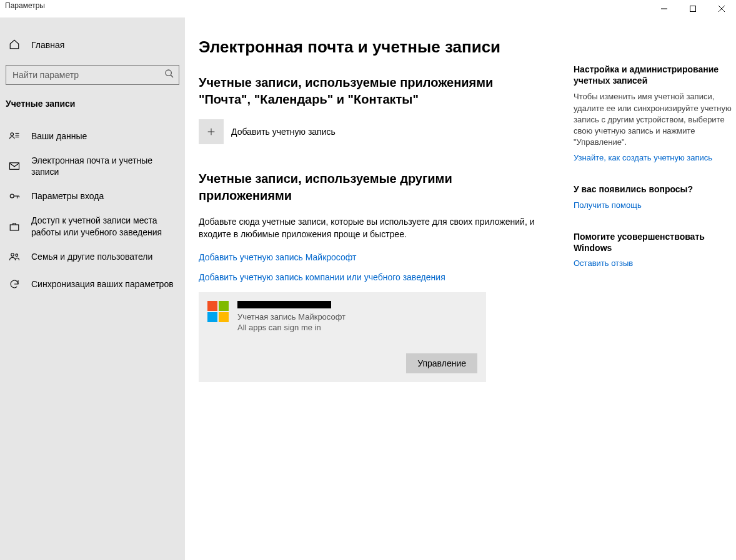 The height and width of the screenshot is (560, 736). Describe the element at coordinates (92, 45) in the screenshot. I see `home-link: Главная` at that location.